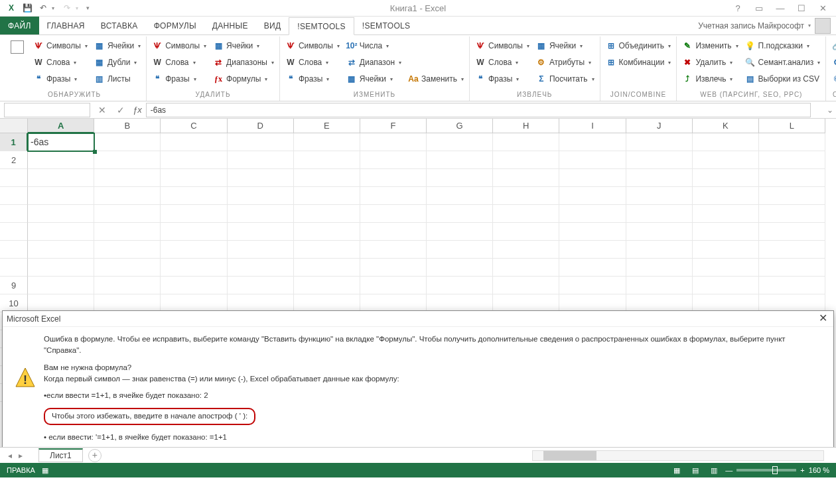 Image resolution: width=836 pixels, height=504 pixels. I want to click on cell-B9, so click(127, 285).